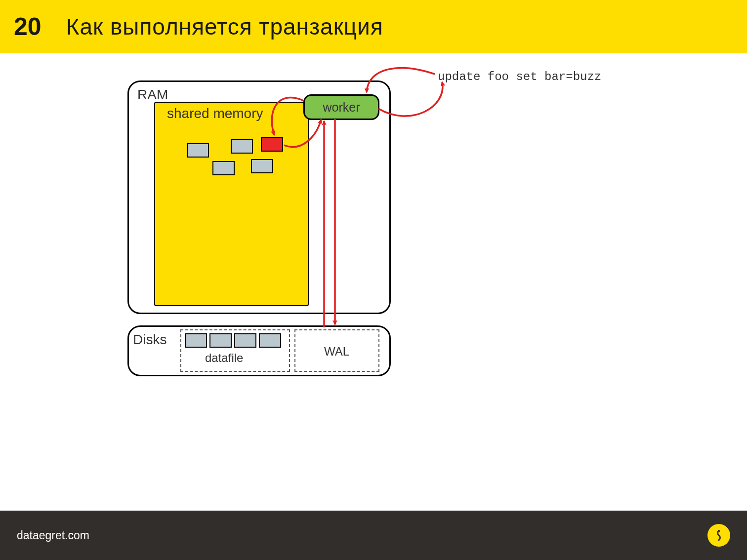 This screenshot has width=747, height=560. Describe the element at coordinates (150, 340) in the screenshot. I see `disks-label: Disks` at that location.